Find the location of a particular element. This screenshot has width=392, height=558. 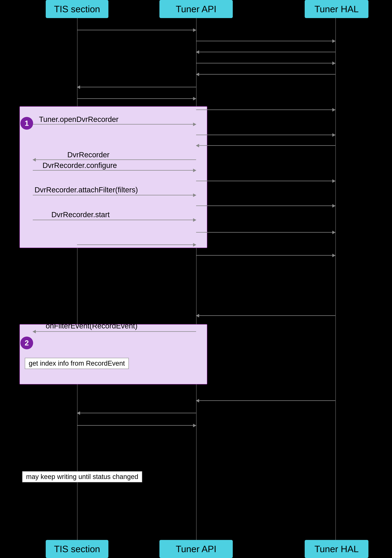

tunerhal-lifeline is located at coordinates (336, 279).